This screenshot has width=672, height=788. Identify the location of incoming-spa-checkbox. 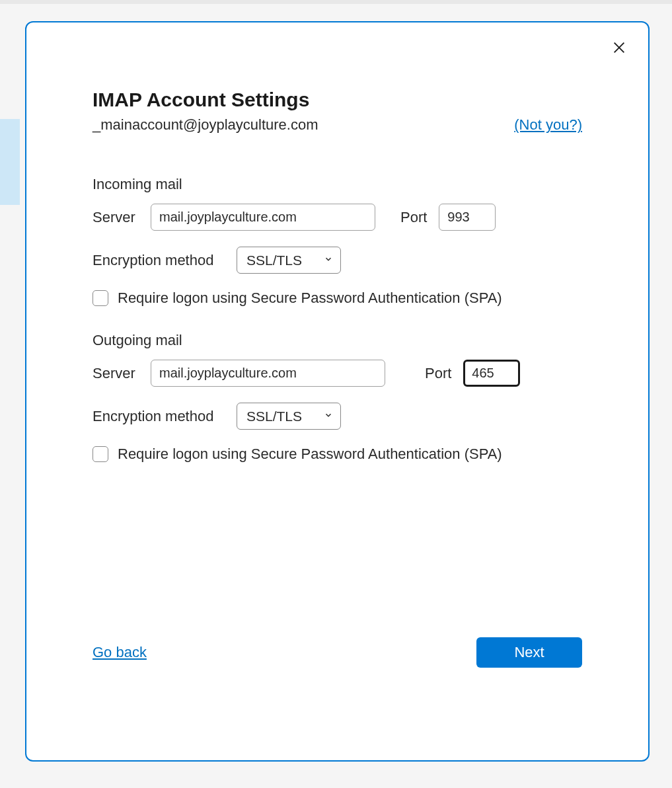
(100, 298).